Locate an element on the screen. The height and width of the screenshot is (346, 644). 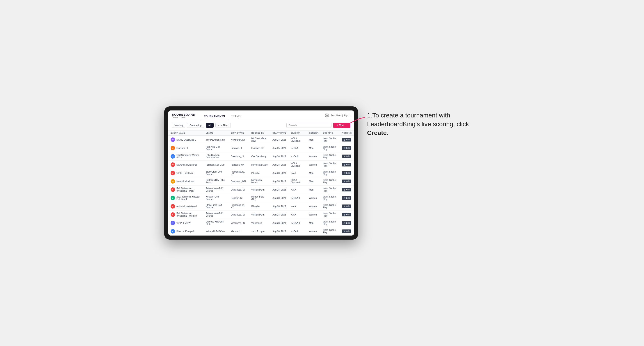
hosted-by-cell: Minnesota-Morris is located at coordinates (260, 181).